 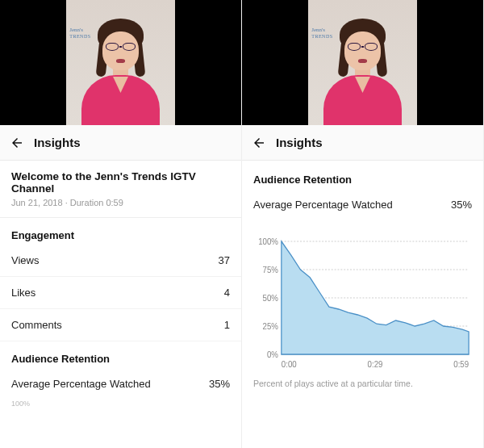 I want to click on avg-pct-label-right: Average Percentage Watched, so click(x=323, y=205).